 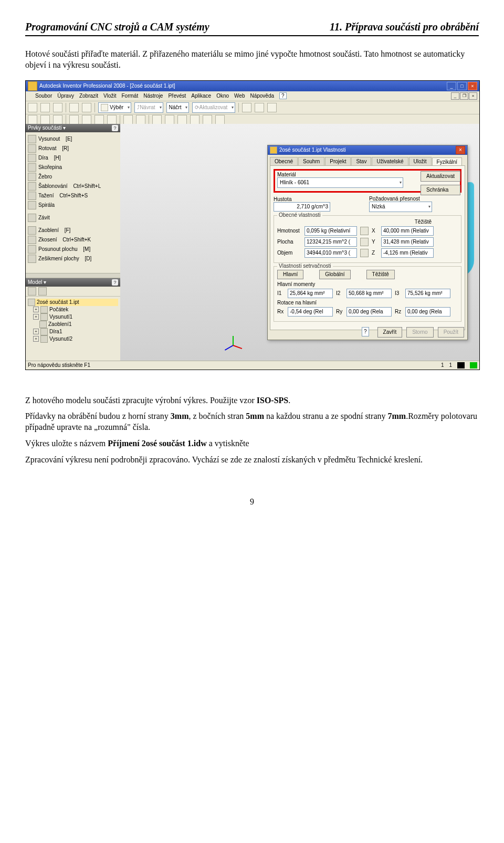 I want to click on new-icon, so click(x=33, y=108).